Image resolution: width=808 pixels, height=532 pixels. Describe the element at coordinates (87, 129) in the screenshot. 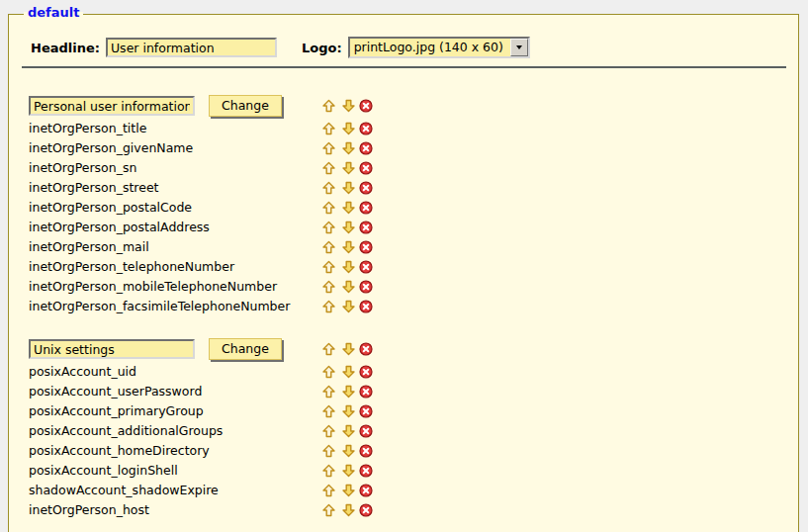

I see `field-label: inetOrgPerson_title` at that location.